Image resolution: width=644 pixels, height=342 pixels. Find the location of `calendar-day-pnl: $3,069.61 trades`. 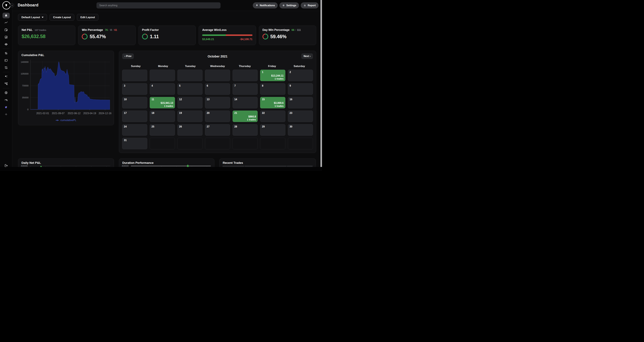

calendar-day-pnl: $3,069.61 trades is located at coordinates (278, 104).